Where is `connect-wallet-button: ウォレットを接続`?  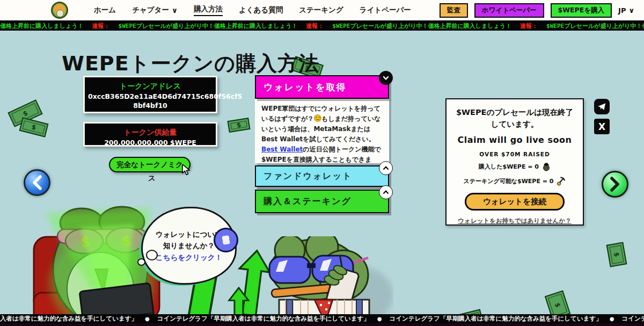
connect-wallet-button: ウォレットを接続 is located at coordinates (515, 202).